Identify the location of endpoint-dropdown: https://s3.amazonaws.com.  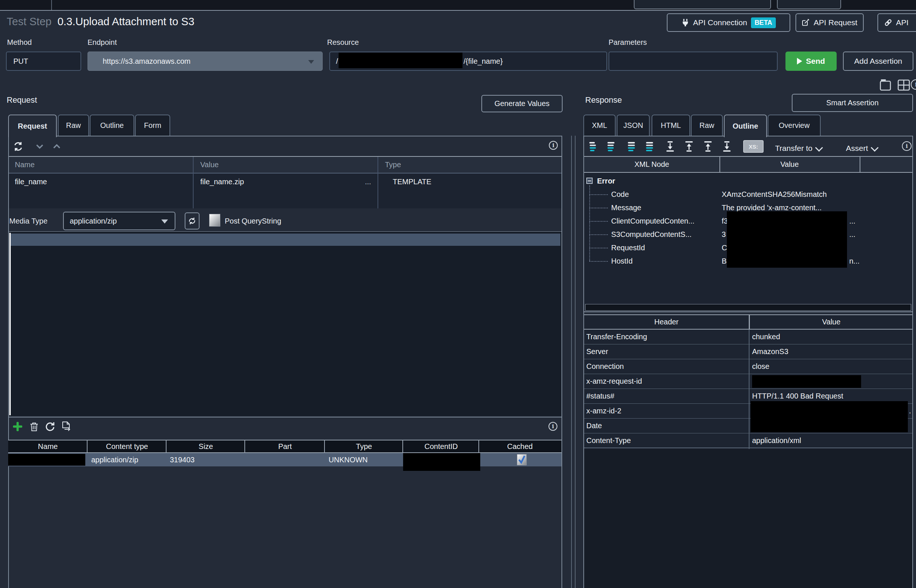
(205, 61).